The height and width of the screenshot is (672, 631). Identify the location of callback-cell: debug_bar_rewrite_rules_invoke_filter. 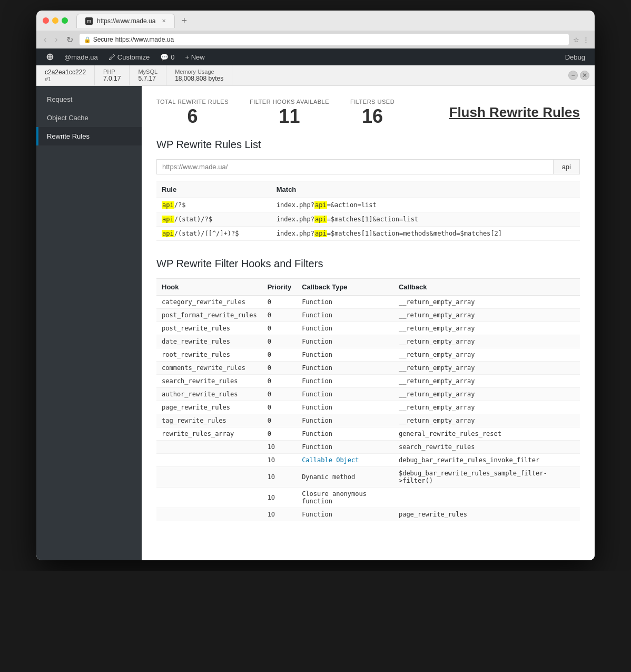
(487, 461).